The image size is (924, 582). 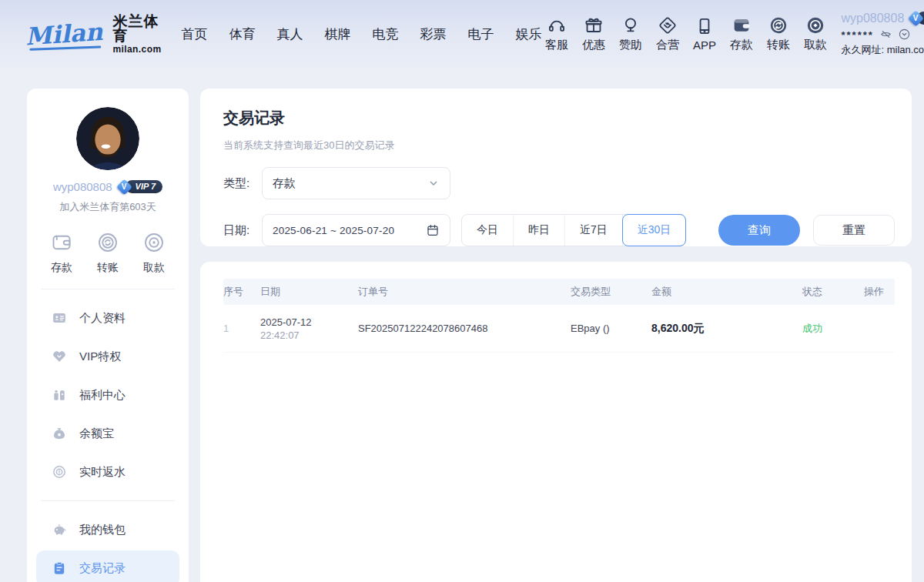 I want to click on affiliate-button: 合营, so click(x=667, y=34).